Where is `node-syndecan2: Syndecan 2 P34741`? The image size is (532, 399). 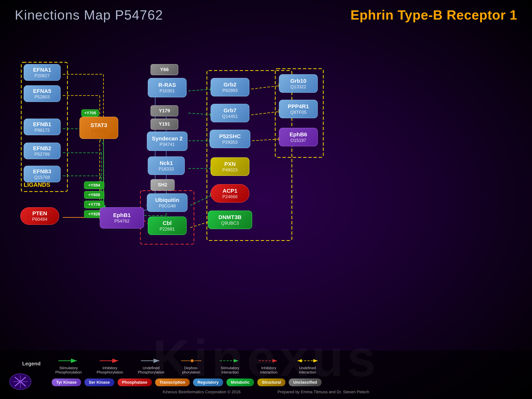 node-syndecan2: Syndecan 2 P34741 is located at coordinates (167, 141).